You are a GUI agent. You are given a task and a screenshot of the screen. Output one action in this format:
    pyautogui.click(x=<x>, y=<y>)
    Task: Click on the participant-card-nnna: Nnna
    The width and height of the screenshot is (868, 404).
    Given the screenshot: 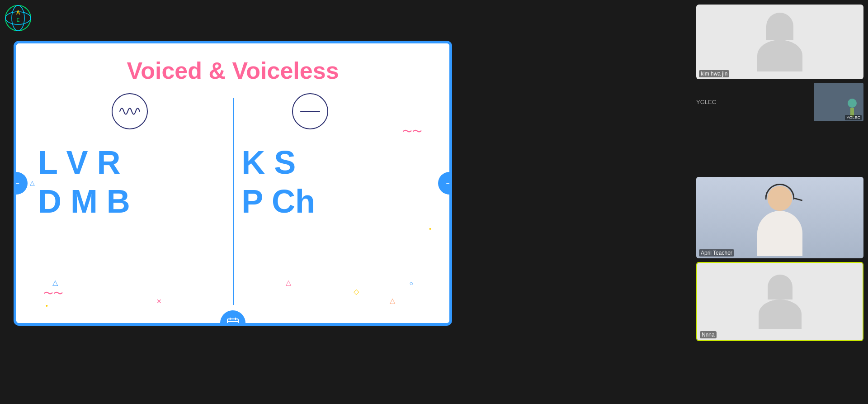 What is the action you would take?
    pyautogui.click(x=780, y=301)
    